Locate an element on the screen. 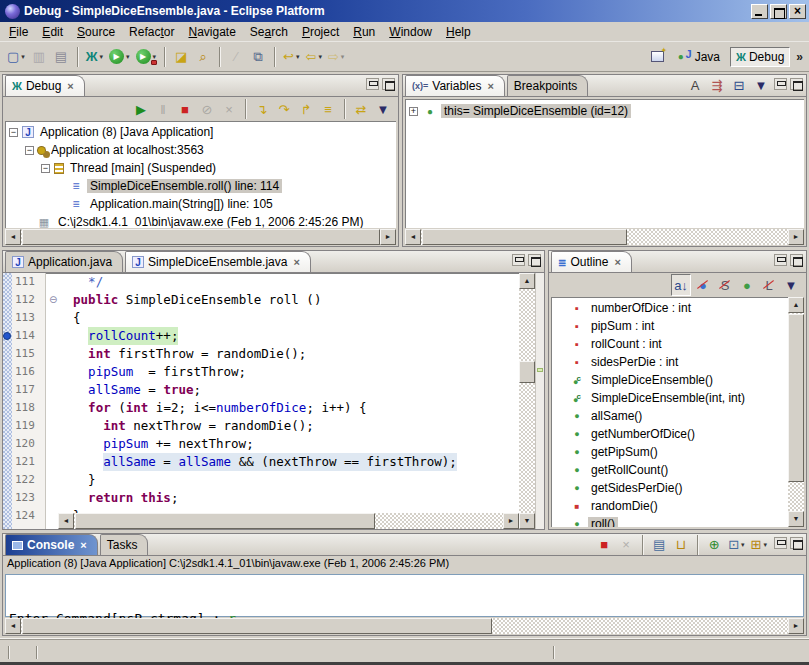 Image resolution: width=809 pixels, height=665 pixels. menu-window: Window is located at coordinates (410, 32).